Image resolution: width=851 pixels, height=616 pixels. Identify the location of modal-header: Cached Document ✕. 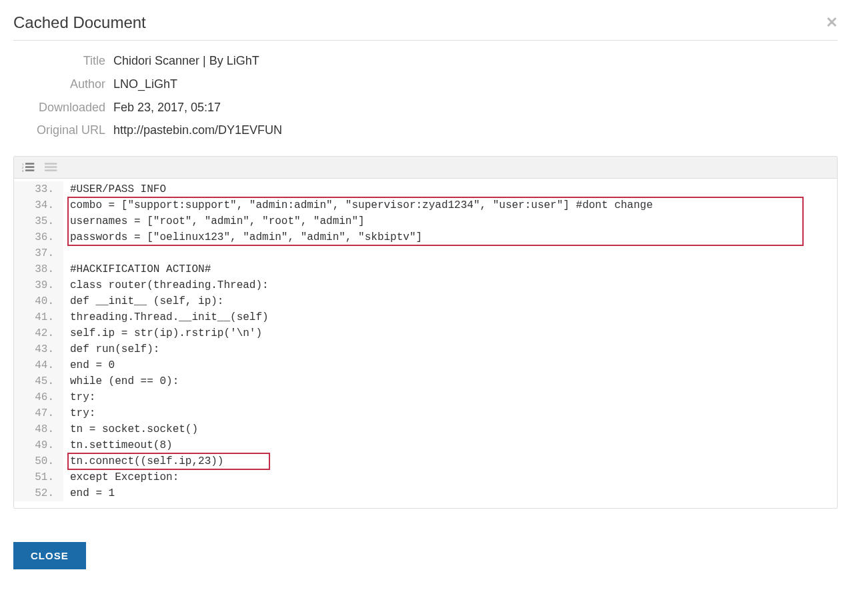
(425, 27).